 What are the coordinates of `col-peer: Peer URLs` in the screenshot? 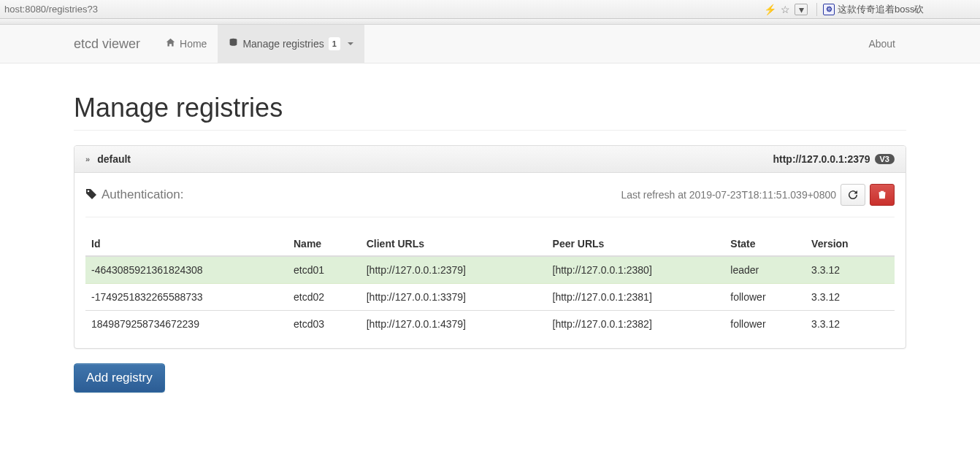 It's located at (636, 244).